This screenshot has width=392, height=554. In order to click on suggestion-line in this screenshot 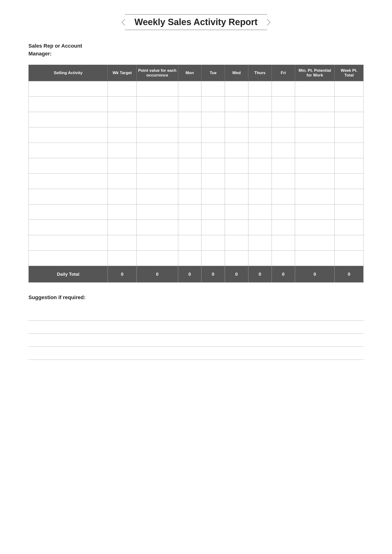, I will do `click(196, 314)`.